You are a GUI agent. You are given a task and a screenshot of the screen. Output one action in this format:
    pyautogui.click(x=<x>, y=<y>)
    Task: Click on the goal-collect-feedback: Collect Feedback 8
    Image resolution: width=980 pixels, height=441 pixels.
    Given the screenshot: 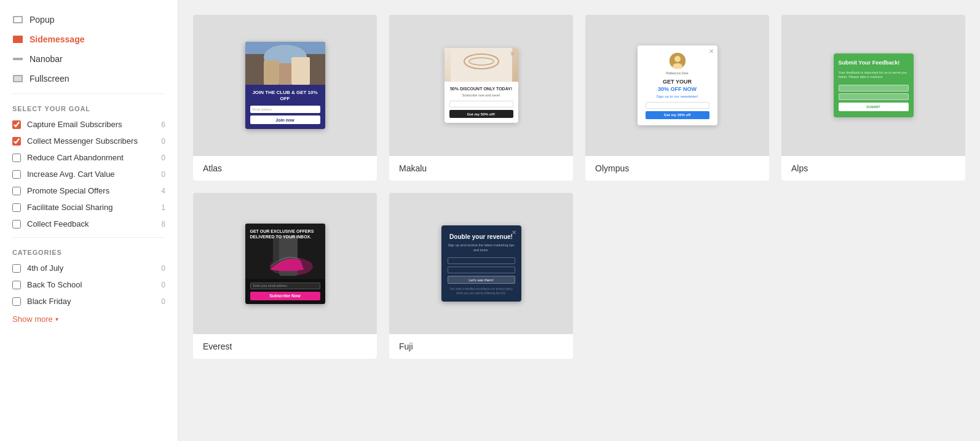 What is the action you would take?
    pyautogui.click(x=89, y=224)
    